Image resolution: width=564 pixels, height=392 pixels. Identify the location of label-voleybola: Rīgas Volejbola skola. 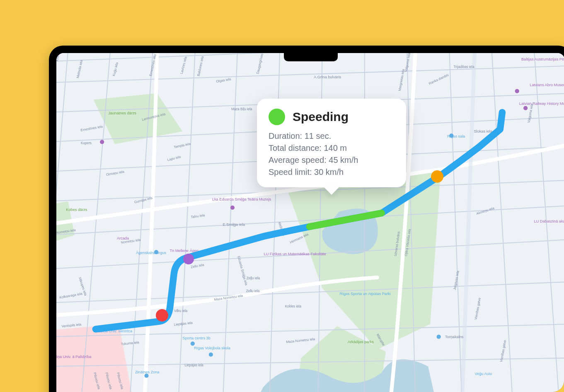
(212, 348).